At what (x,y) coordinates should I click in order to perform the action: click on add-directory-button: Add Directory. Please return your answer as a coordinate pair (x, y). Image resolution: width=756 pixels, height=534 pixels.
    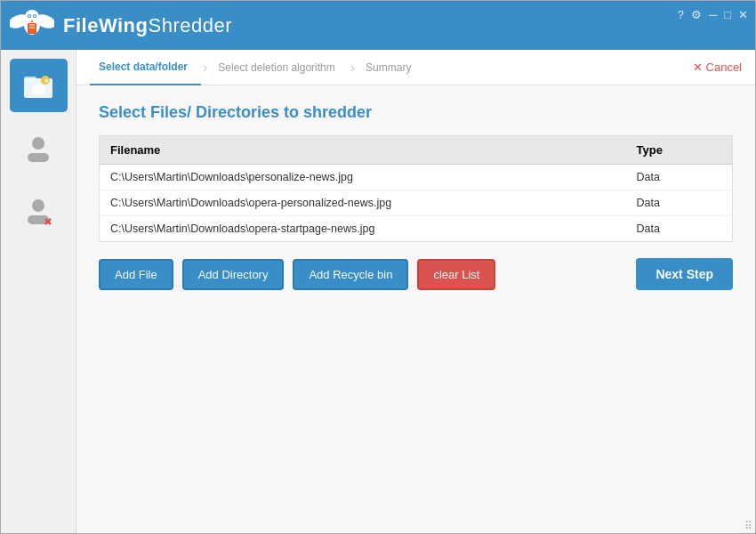
    Looking at the image, I should click on (233, 274).